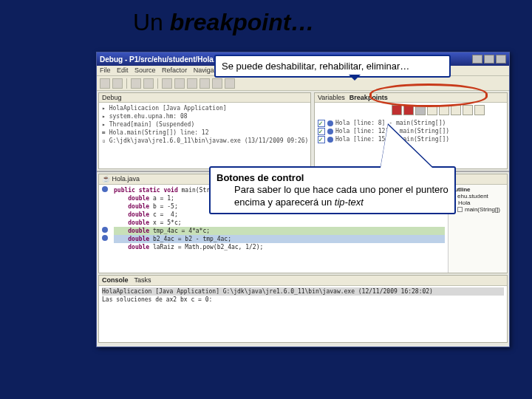 This screenshot has height=399, width=532. I want to click on tab-tasks: Tasks, so click(143, 281).